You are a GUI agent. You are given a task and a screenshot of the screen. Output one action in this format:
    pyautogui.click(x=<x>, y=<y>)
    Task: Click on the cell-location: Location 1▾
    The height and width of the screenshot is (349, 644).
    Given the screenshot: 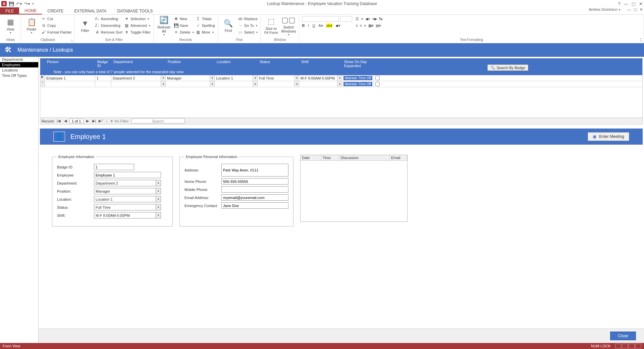 What is the action you would take?
    pyautogui.click(x=236, y=78)
    